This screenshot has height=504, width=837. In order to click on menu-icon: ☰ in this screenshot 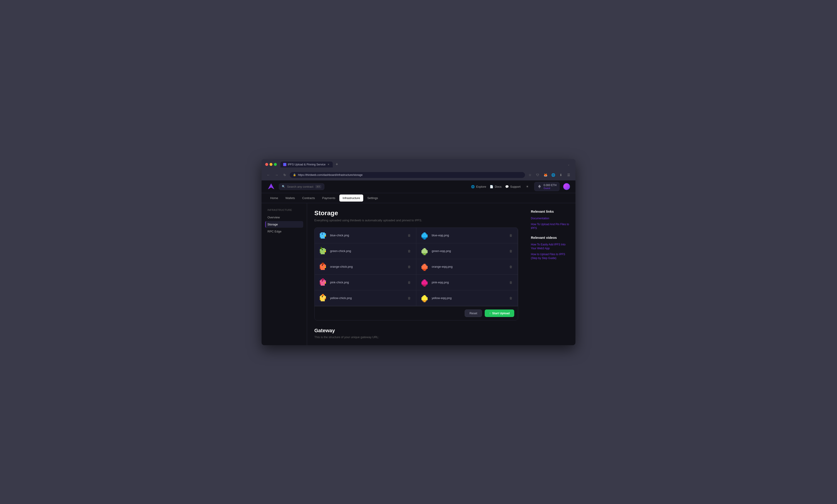, I will do `click(569, 175)`.